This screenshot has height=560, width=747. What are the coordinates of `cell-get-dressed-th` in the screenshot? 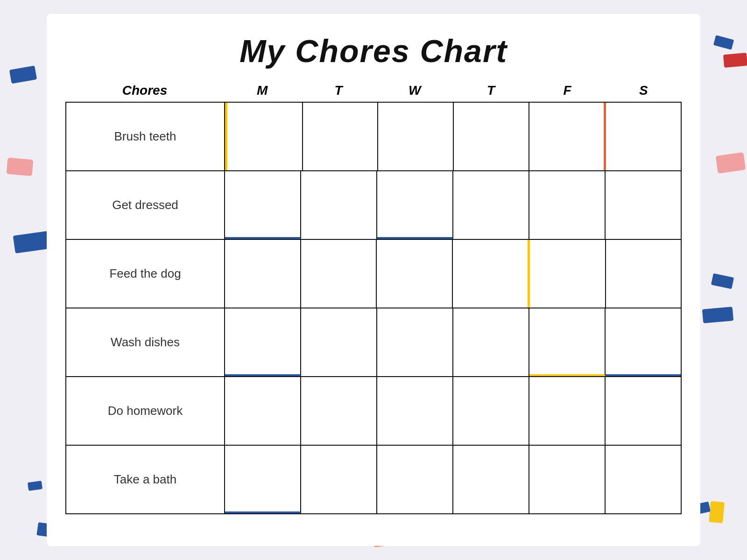 It's located at (491, 205).